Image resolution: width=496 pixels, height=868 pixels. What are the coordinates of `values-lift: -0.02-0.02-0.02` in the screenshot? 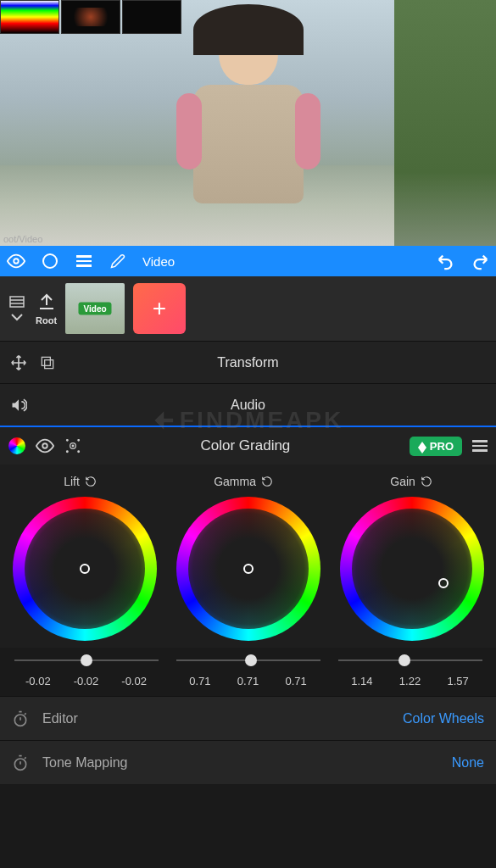 It's located at (86, 682).